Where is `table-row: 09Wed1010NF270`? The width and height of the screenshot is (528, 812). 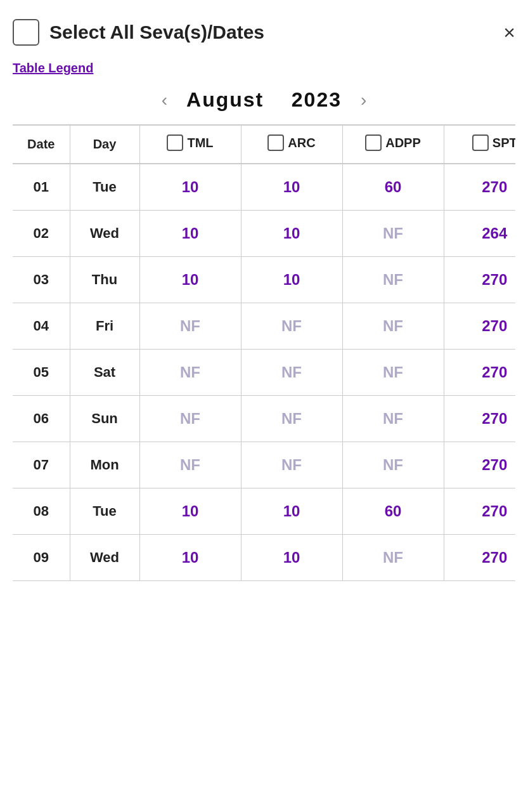
table-row: 09Wed1010NF270 is located at coordinates (264, 558).